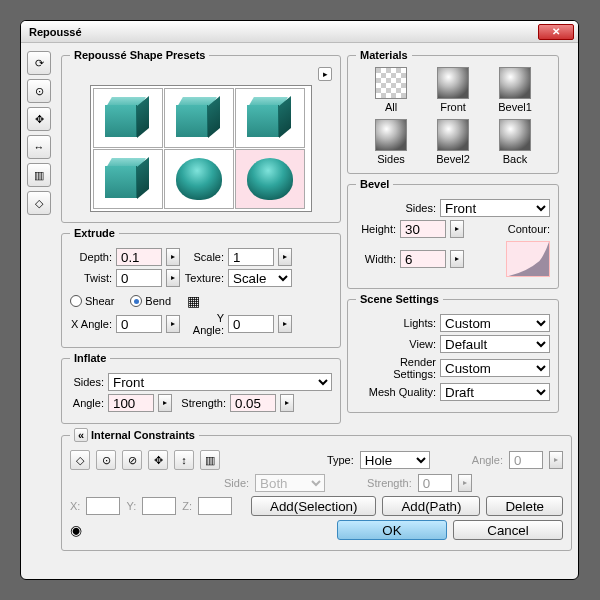  Describe the element at coordinates (391, 142) in the screenshot. I see `material-sides: Sides` at that location.